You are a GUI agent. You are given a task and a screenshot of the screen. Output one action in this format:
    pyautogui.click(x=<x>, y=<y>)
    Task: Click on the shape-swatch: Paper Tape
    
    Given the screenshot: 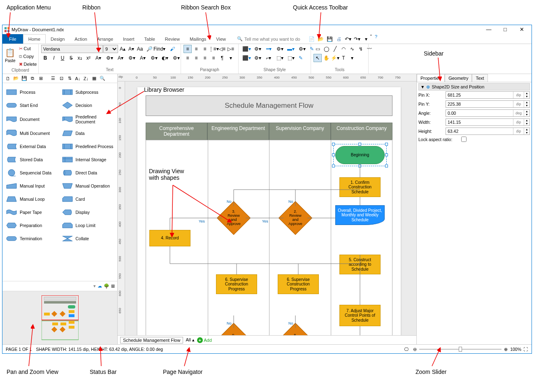 What is the action you would take?
    pyautogui.click(x=32, y=212)
    